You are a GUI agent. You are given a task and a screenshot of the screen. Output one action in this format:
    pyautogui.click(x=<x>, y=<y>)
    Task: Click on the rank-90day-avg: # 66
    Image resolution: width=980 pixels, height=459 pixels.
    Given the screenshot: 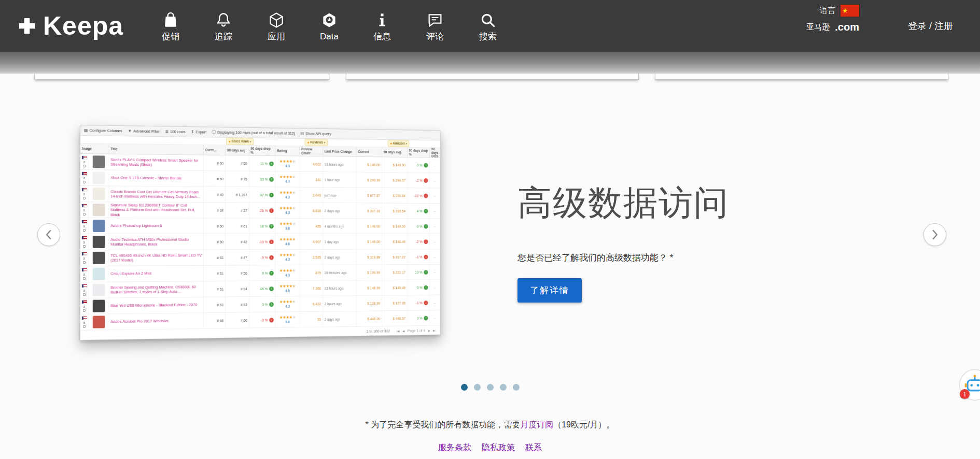 What is the action you would take?
    pyautogui.click(x=237, y=320)
    